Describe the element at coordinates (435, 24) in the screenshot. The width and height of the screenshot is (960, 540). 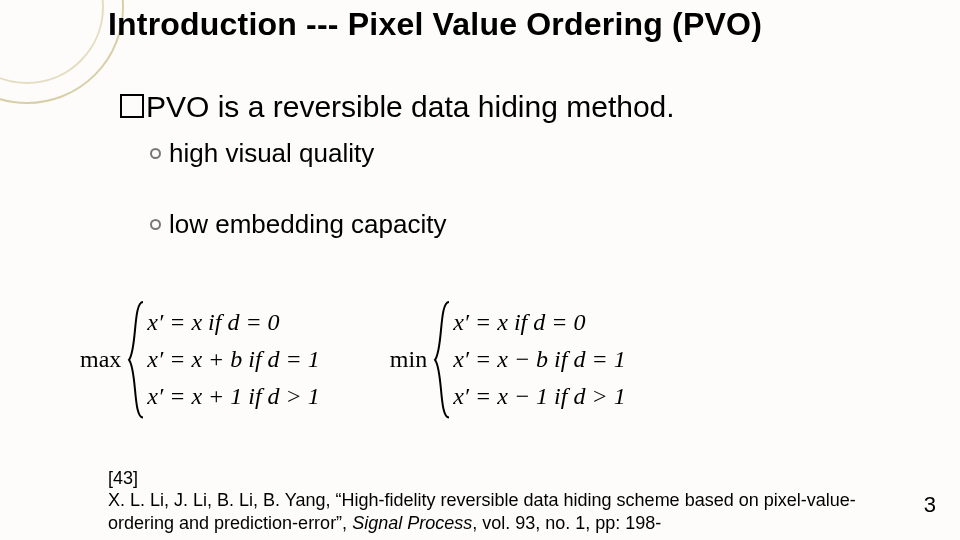
I see `slide-title: Introduction --- Pixel Value Ordering (P…` at that location.